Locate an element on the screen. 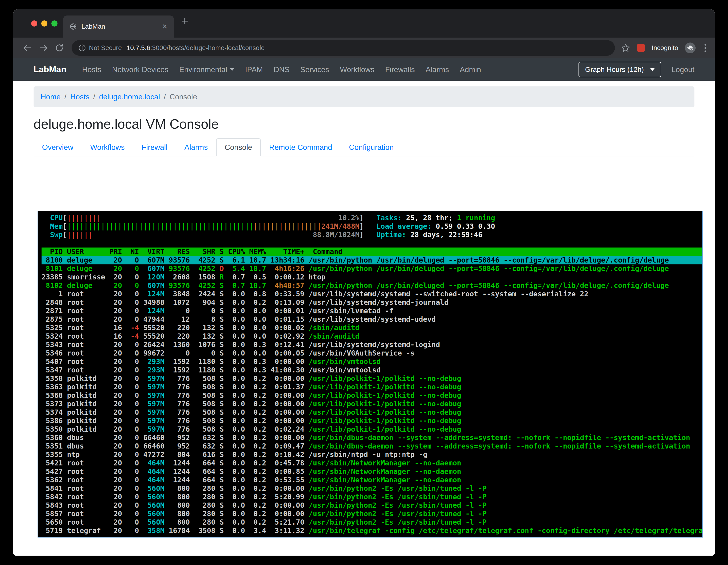 This screenshot has height=565, width=728. extension-icon is located at coordinates (641, 48).